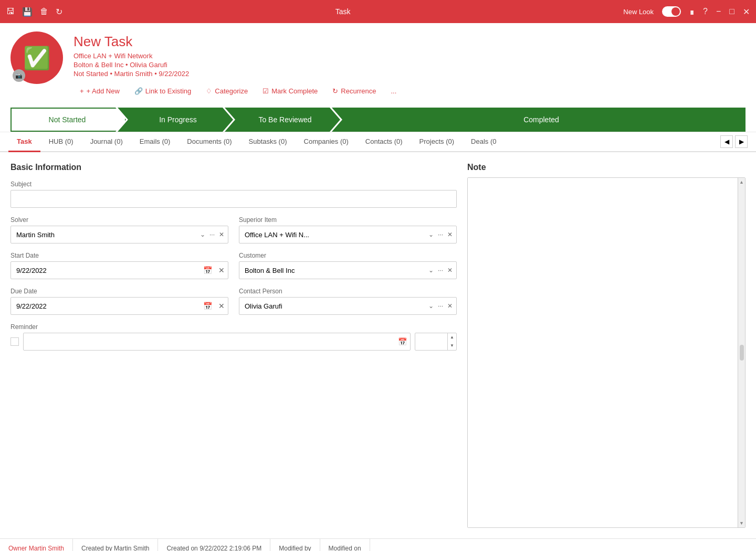 The height and width of the screenshot is (551, 756). Describe the element at coordinates (452, 346) in the screenshot. I see `time-spin-down: ▼` at that location.